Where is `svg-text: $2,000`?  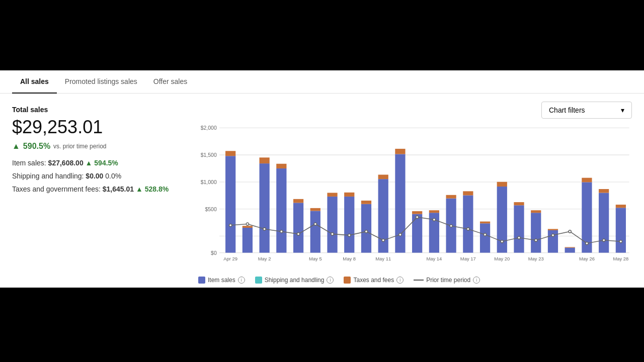
svg-text: $2,000 is located at coordinates (209, 129).